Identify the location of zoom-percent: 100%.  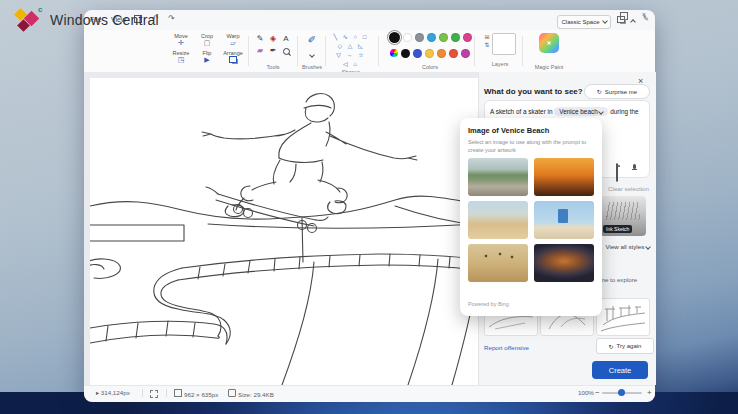
(586, 392).